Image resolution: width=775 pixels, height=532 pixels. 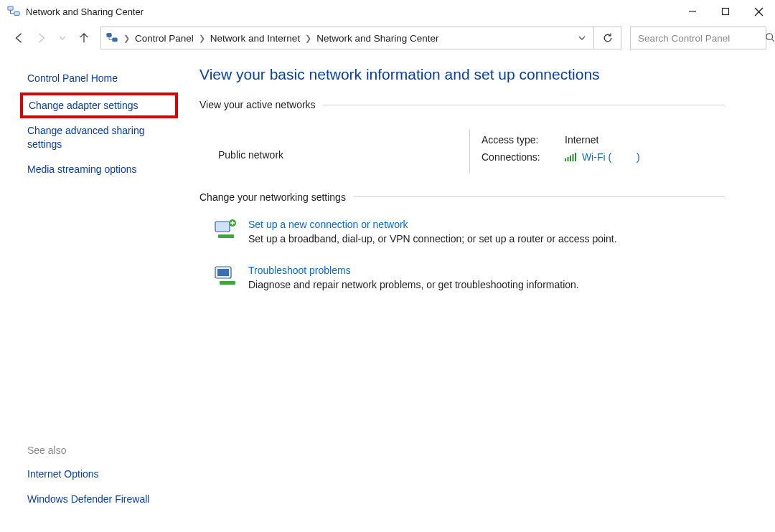 I want to click on option-troubleshoot-desc: Diagnose and repair network problems, or…, so click(x=413, y=285).